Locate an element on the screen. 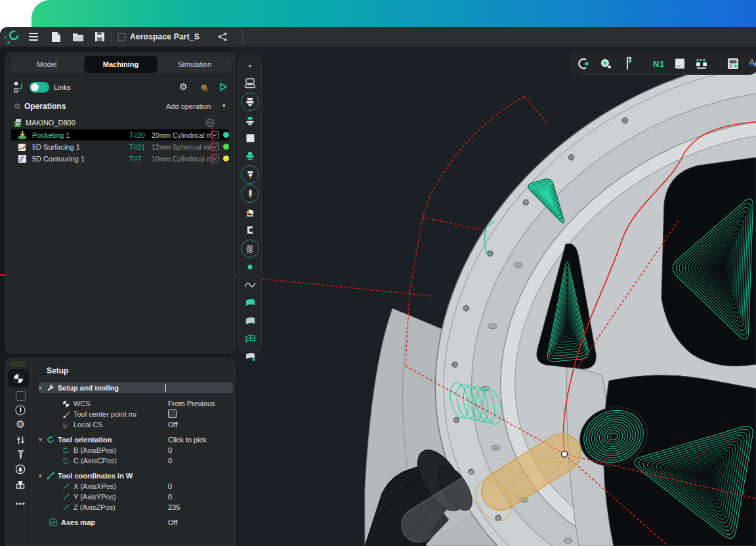 The image size is (756, 546). tool-center-point is located at coordinates (564, 454).